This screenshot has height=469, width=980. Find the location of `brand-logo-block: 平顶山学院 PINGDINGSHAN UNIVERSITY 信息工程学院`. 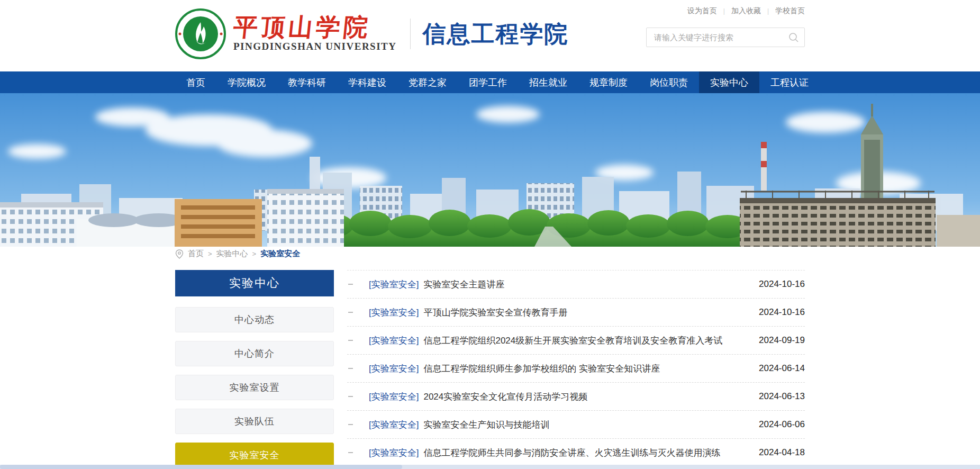

brand-logo-block: 平顶山学院 PINGDINGSHAN UNIVERSITY 信息工程学院 is located at coordinates (371, 34).